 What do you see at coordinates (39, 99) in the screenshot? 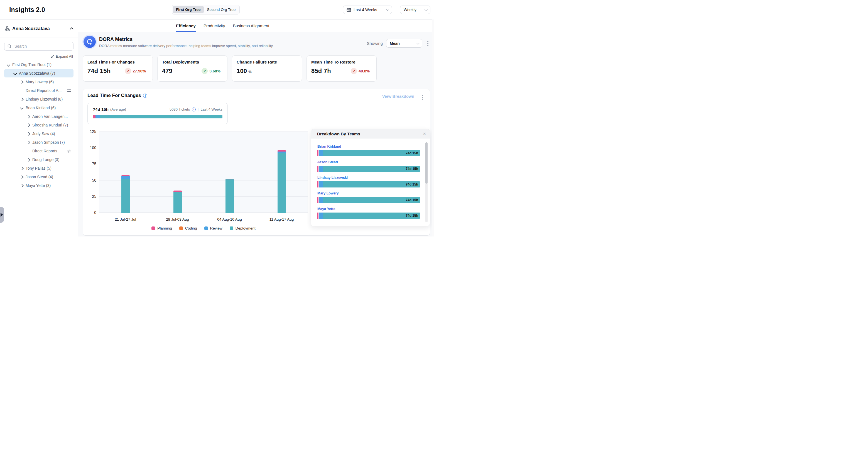
I see `tree-item: Lindsay Liszewski (8)` at bounding box center [39, 99].